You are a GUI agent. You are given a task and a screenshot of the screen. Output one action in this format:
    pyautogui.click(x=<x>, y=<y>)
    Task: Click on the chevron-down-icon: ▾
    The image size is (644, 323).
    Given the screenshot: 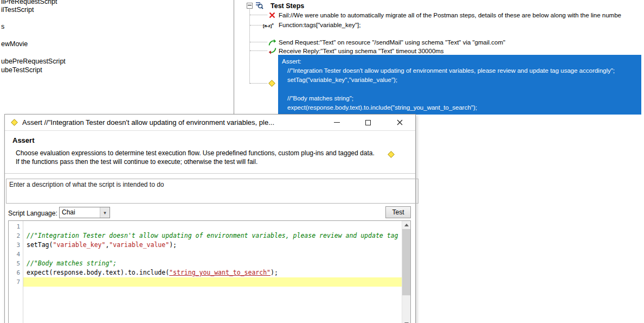 What is the action you would take?
    pyautogui.click(x=105, y=213)
    